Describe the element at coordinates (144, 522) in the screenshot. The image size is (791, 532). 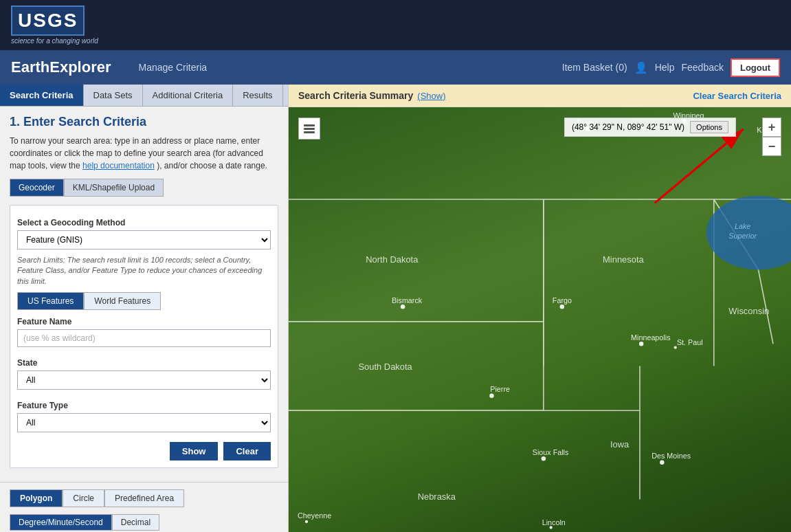
I see `coord-tabs: Degree/Minute/Second Decimal` at that location.